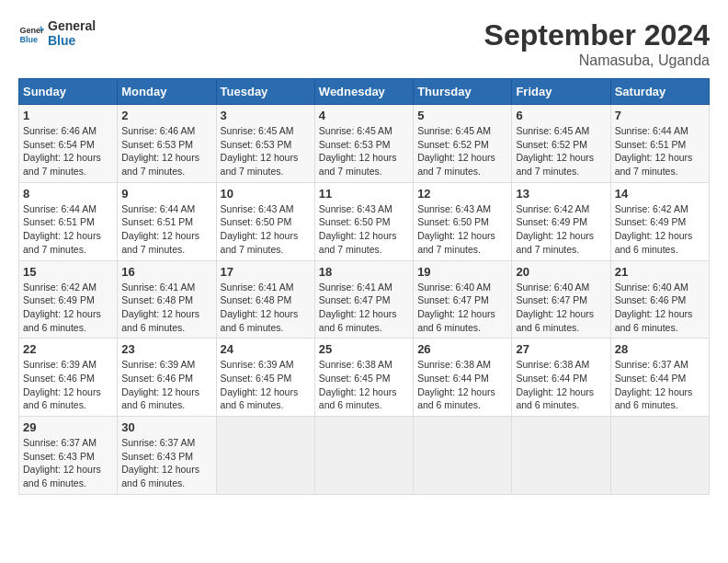  I want to click on logo-text-blue: Blue, so click(72, 40).